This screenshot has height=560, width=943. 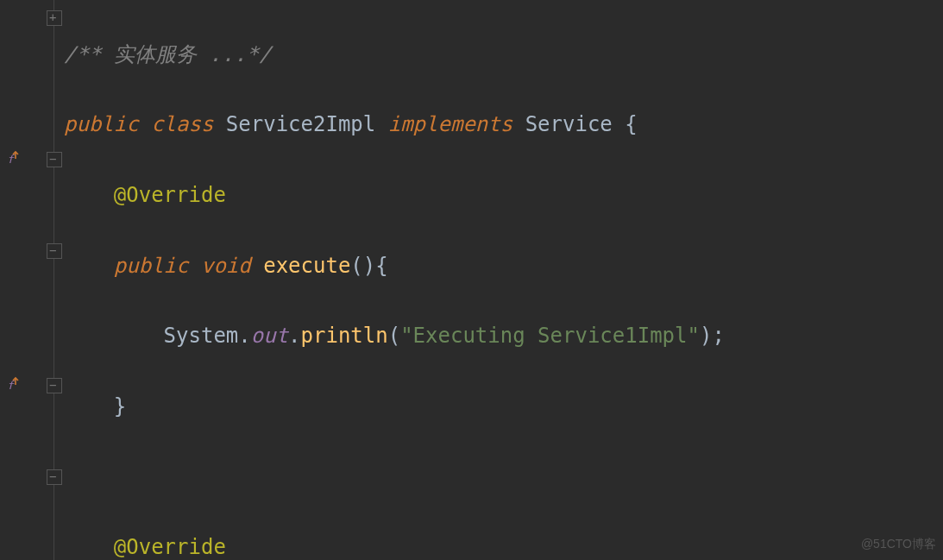 What do you see at coordinates (504, 337) in the screenshot?
I see `code-line: System.out.println("Executing Service1Im…` at bounding box center [504, 337].